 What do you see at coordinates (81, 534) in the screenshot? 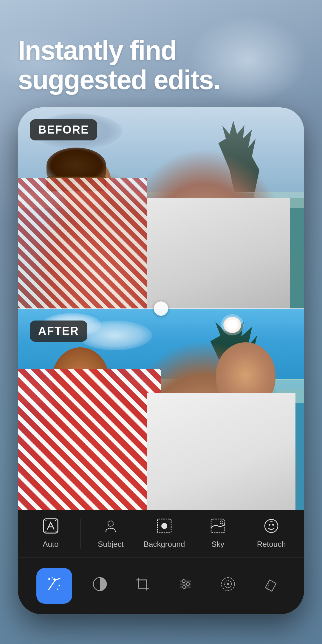
I see `tab-separator` at bounding box center [81, 534].